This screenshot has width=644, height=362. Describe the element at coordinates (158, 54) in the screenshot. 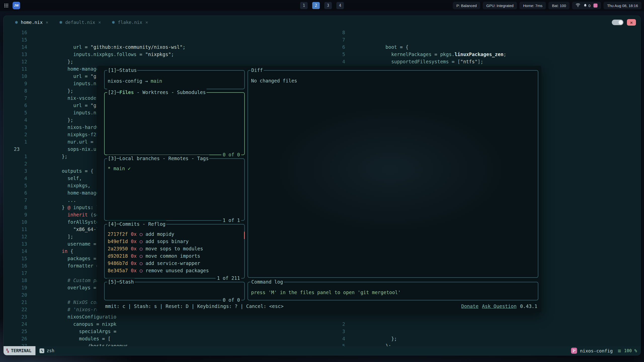

I see `code-segment: "nixpkgs"` at that location.